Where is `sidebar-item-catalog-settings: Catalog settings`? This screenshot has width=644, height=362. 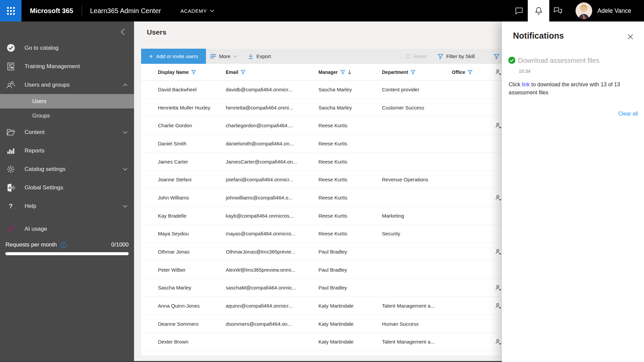
sidebar-item-catalog-settings: Catalog settings is located at coordinates (67, 169).